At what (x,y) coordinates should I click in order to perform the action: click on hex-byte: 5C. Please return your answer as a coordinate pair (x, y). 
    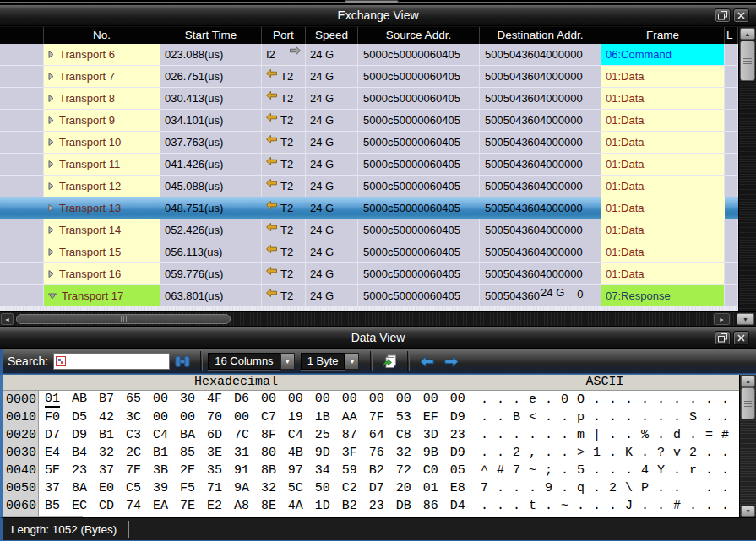
    Looking at the image, I should click on (296, 488).